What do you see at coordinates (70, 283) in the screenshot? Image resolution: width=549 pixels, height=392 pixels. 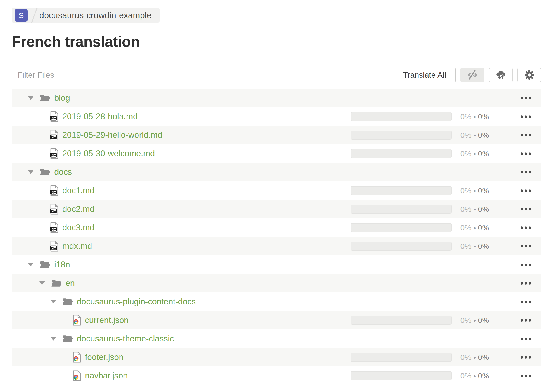 I see `row-label: en` at bounding box center [70, 283].